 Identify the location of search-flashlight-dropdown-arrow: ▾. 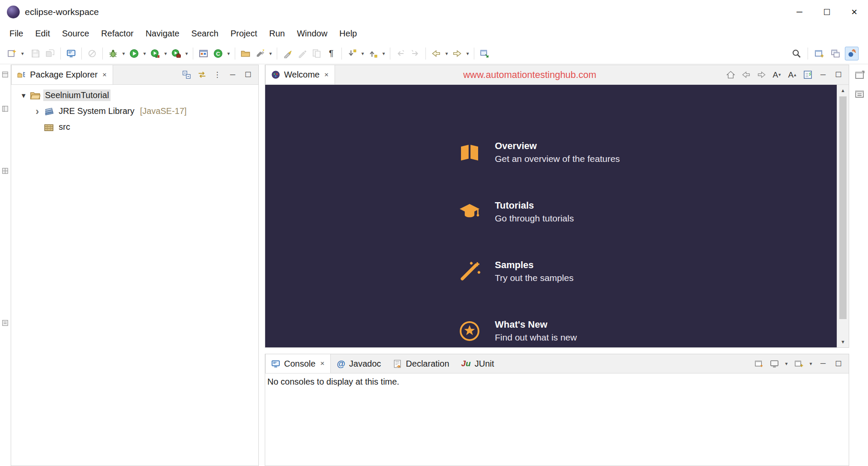
(271, 54).